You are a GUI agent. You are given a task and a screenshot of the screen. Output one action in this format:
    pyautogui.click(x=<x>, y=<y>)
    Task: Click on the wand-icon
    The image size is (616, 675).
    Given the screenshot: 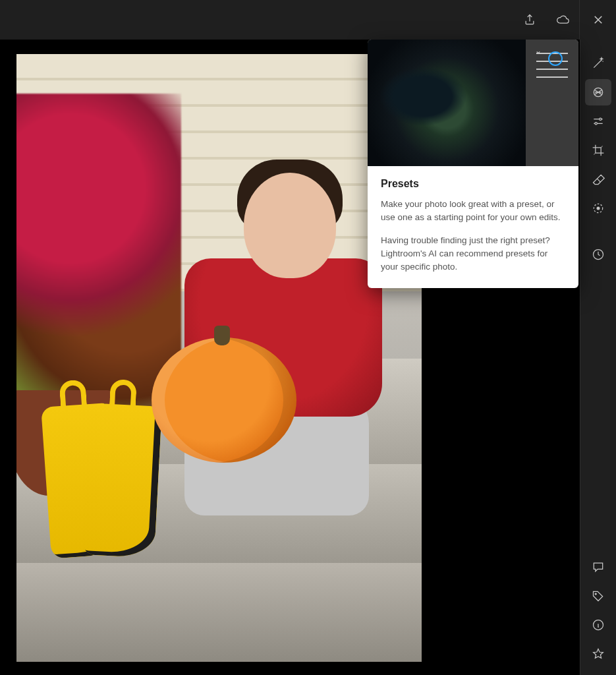 What is the action you would take?
    pyautogui.click(x=598, y=63)
    